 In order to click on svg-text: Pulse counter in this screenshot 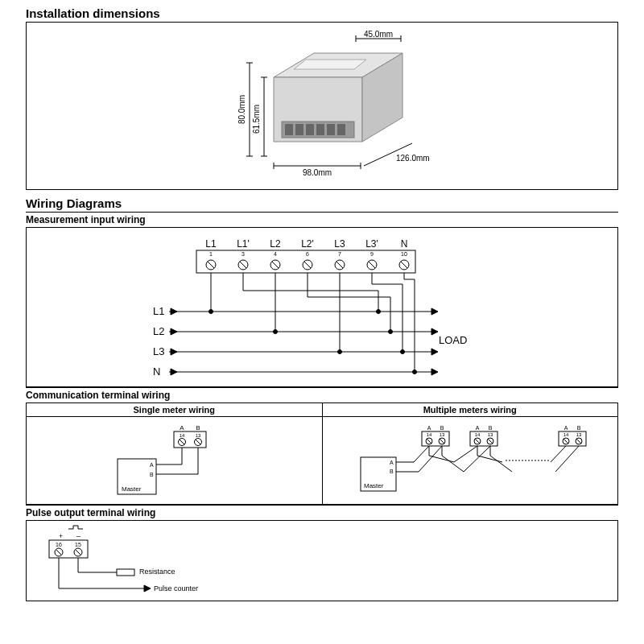, I will do `click(175, 588)`.